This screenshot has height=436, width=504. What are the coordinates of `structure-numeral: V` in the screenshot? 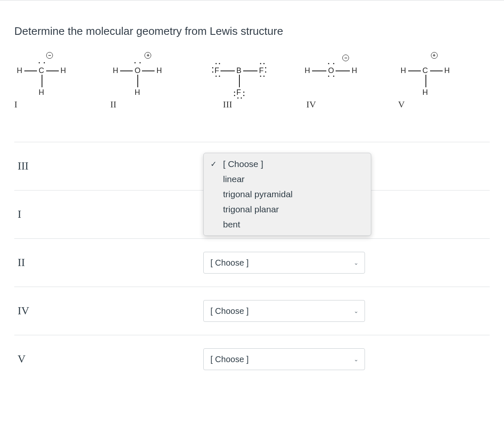 It's located at (402, 104).